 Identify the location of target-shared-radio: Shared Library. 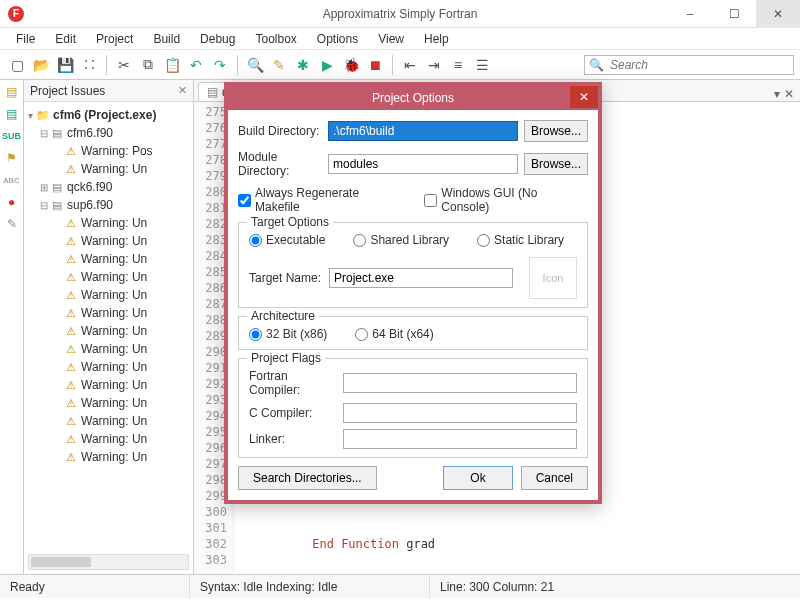
(401, 240).